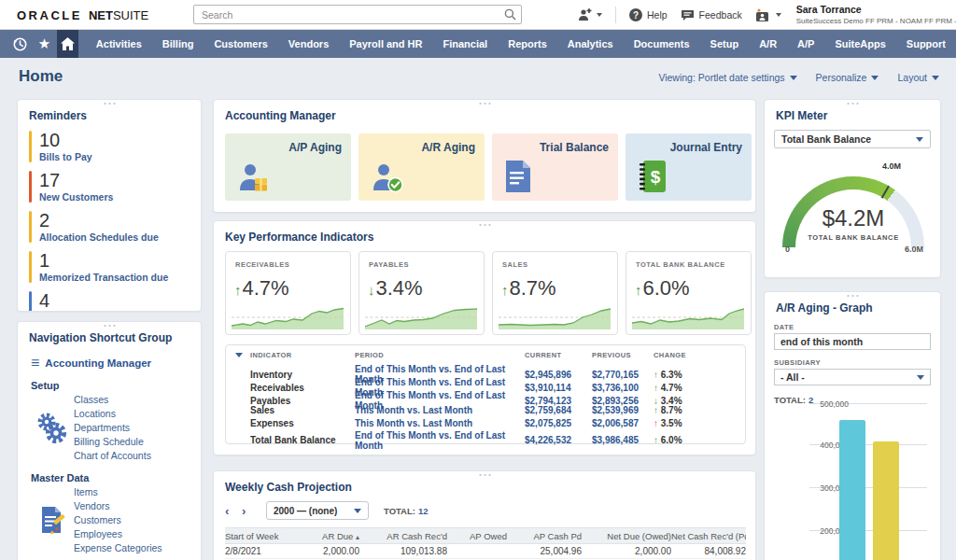 The height and width of the screenshot is (560, 956). Describe the element at coordinates (358, 15) in the screenshot. I see `search-input` at that location.